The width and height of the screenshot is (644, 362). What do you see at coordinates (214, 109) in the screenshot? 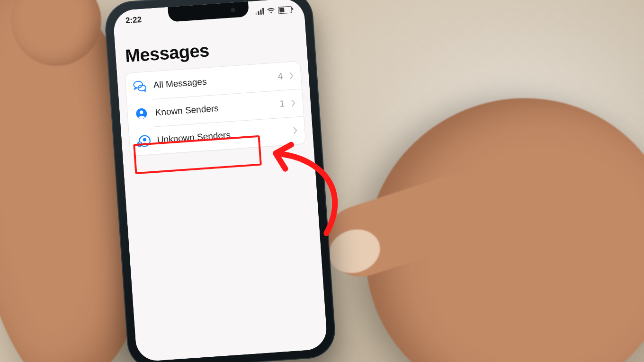
I see `filter-label: Known Senders` at bounding box center [214, 109].